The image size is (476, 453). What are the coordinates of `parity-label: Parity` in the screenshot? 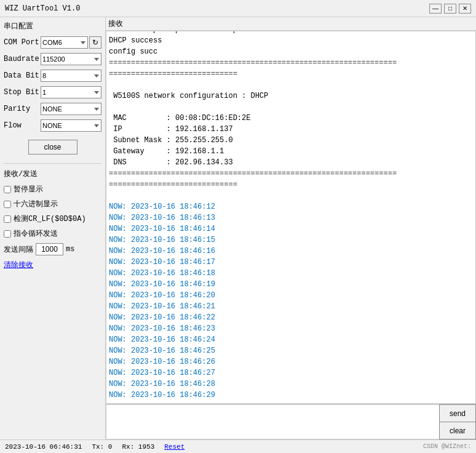 It's located at (22, 109).